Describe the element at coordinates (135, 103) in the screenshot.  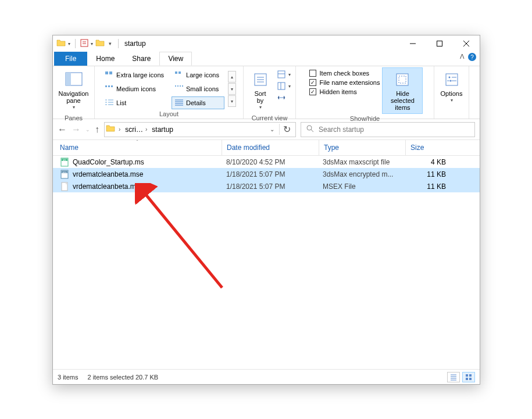
I see `layout-list: List` at that location.